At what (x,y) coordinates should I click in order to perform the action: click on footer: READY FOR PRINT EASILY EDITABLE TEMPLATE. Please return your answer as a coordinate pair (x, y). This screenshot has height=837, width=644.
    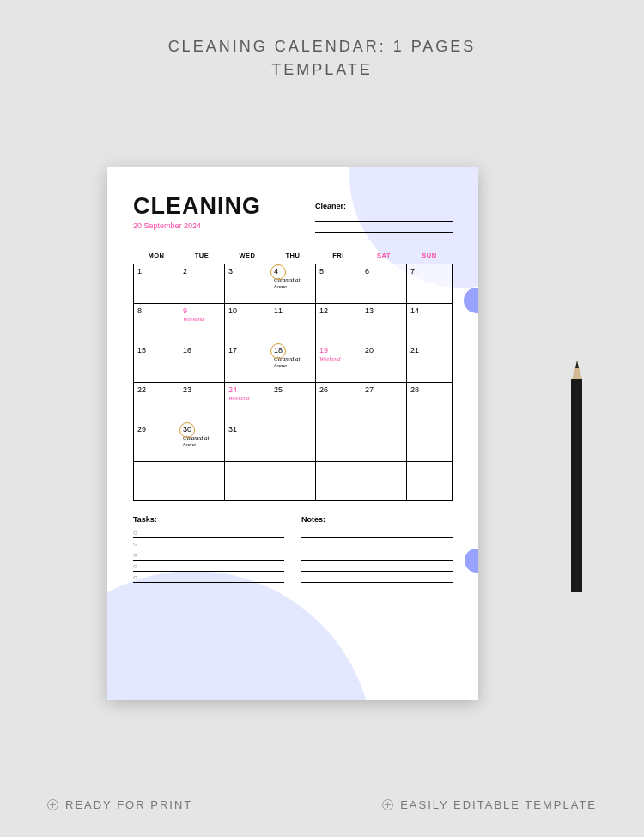
    Looking at the image, I should click on (322, 805).